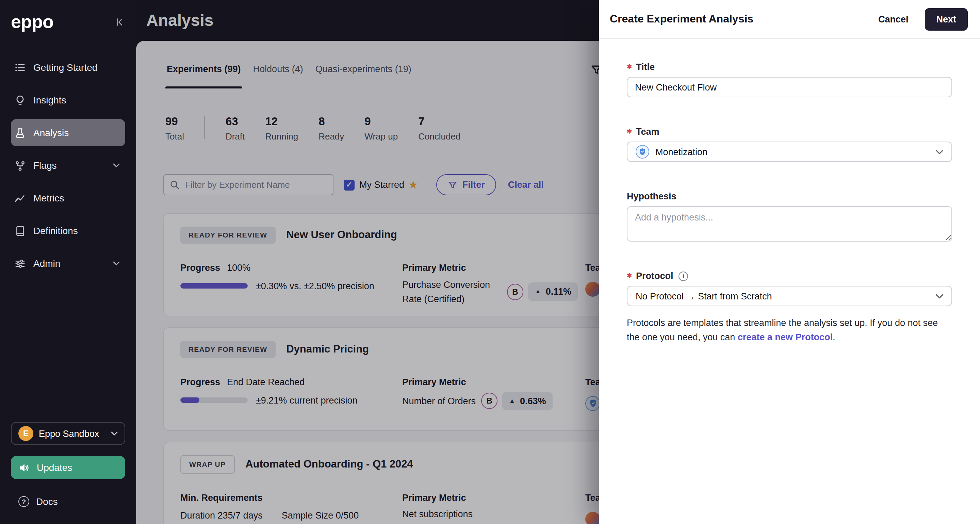 The height and width of the screenshot is (524, 980). What do you see at coordinates (68, 100) in the screenshot?
I see `sidebar-item-insights: Insights` at bounding box center [68, 100].